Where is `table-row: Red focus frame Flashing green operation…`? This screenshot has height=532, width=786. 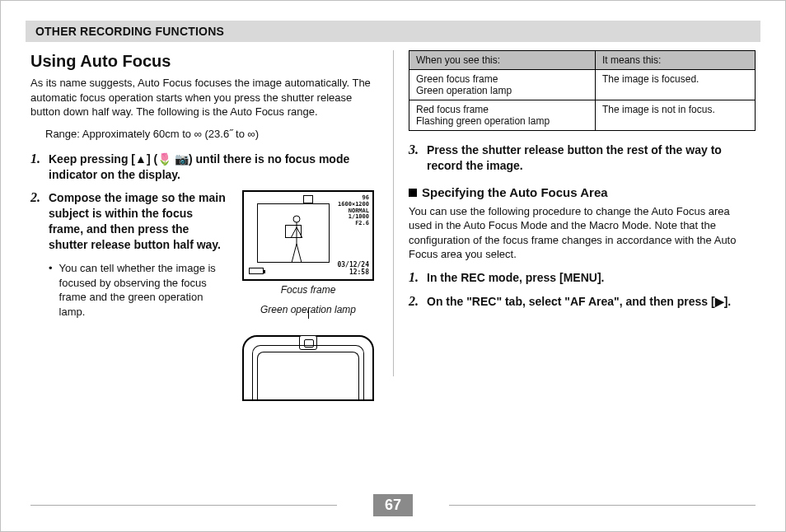
table-row: Red focus frame Flashing green operation… is located at coordinates (582, 115).